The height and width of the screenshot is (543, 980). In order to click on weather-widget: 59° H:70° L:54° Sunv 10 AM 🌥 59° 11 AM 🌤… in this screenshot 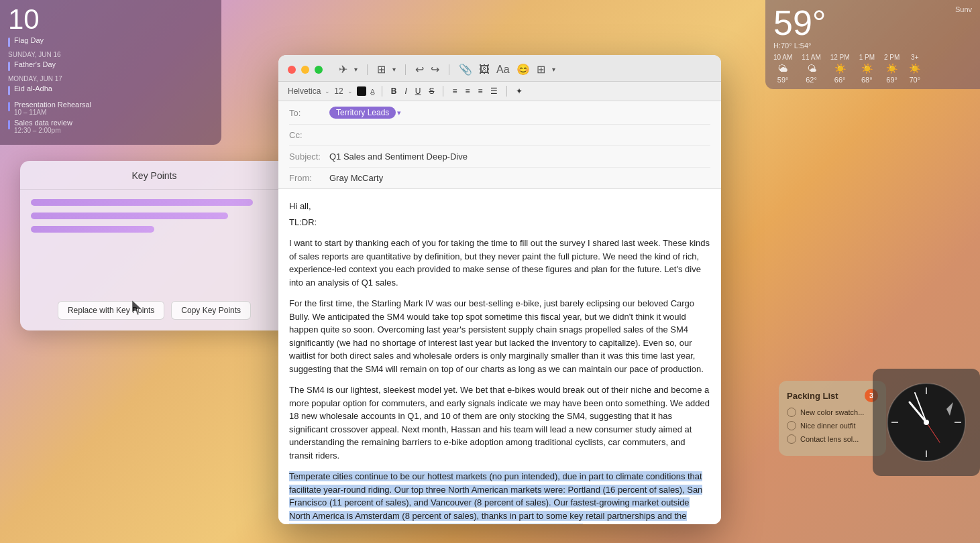, I will do `click(873, 44)`.